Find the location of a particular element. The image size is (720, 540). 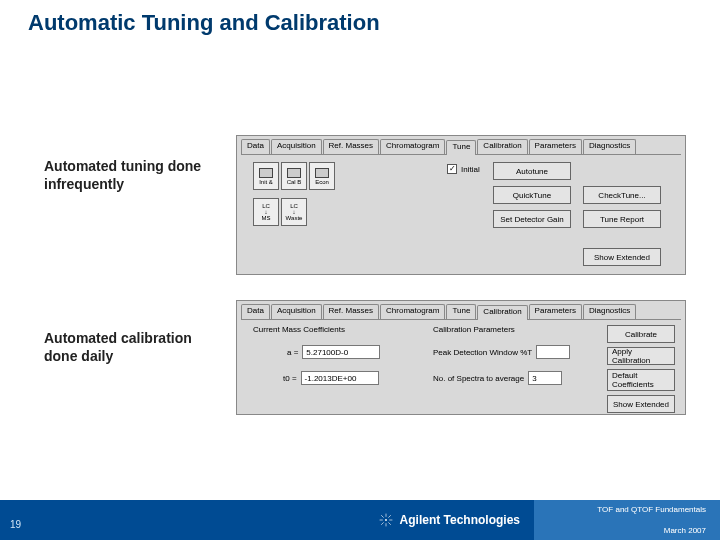

calibration-panel: Data Acquisition Ref. Masses Chromatogra… is located at coordinates (461, 358).